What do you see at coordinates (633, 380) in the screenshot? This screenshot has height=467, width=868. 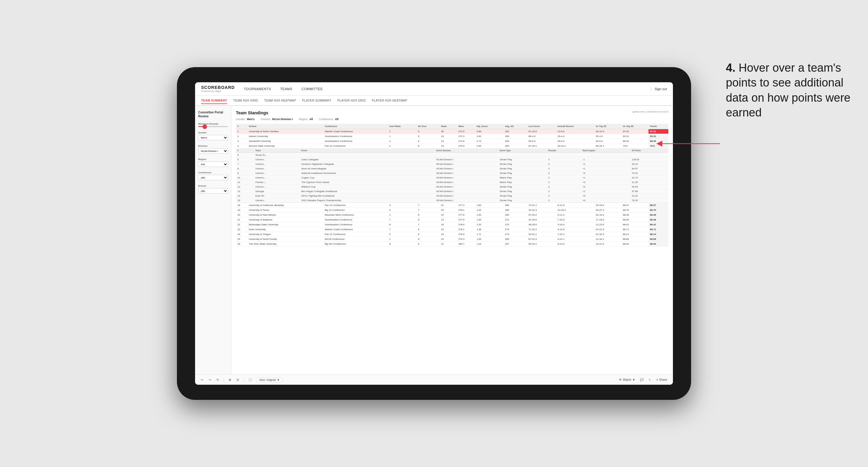 I see `chevron-down-icon: ▼` at bounding box center [633, 380].